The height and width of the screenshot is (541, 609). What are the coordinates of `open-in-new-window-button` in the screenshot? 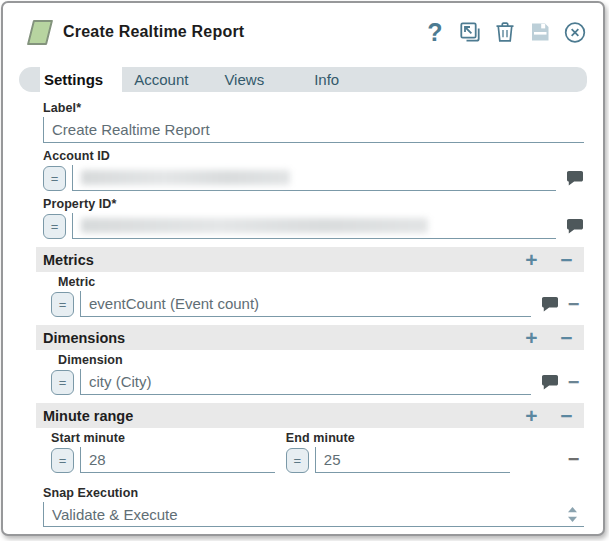 It's located at (470, 32).